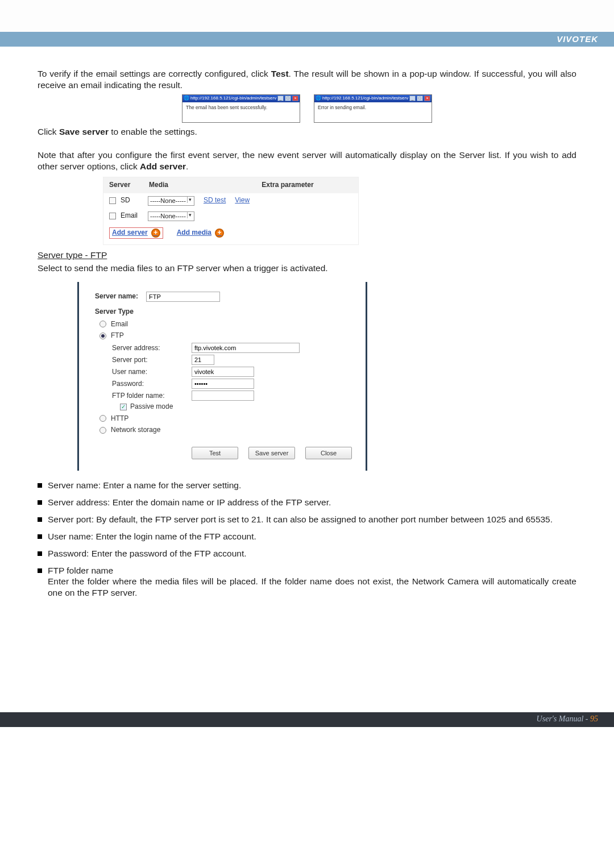 This screenshot has height=868, width=614. Describe the element at coordinates (373, 109) in the screenshot. I see `popup-error: 🌐 http://192.168.5.121/cgi-bin/admin/tes…` at that location.